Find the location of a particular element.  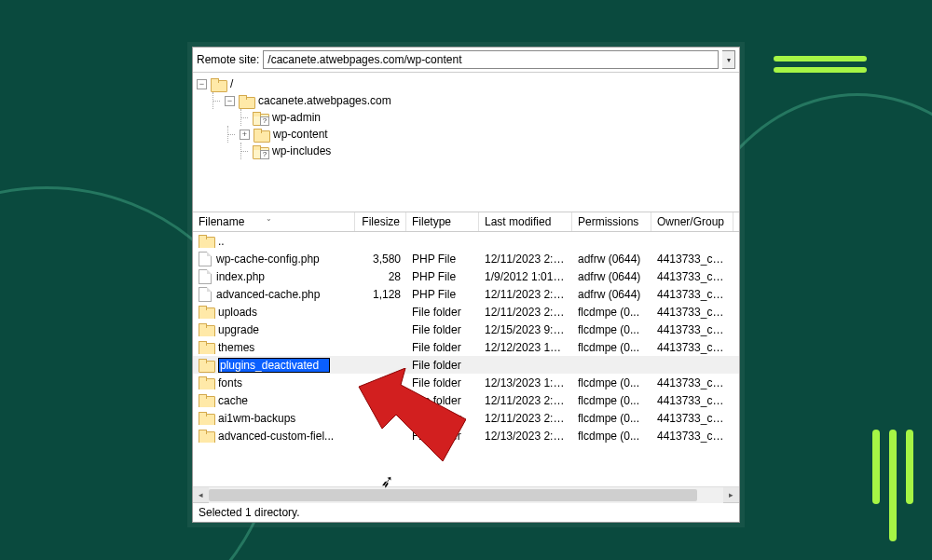

filename-text: advanced-custom-fiel... is located at coordinates (276, 436).